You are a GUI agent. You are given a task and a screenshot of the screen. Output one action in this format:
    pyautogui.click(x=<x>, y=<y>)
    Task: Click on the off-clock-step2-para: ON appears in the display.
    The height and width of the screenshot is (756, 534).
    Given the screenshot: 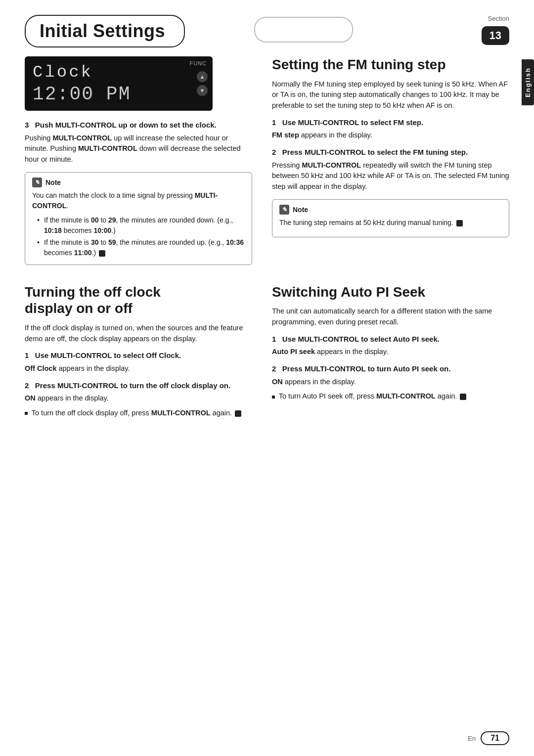 What is the action you would take?
    pyautogui.click(x=138, y=399)
    